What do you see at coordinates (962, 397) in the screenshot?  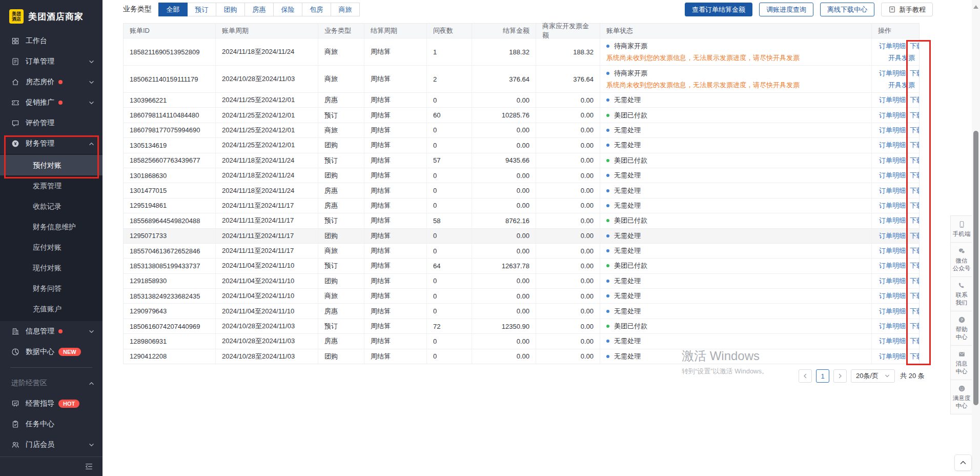 I see `panel-item-satisfaction-center: 满意度中心` at bounding box center [962, 397].